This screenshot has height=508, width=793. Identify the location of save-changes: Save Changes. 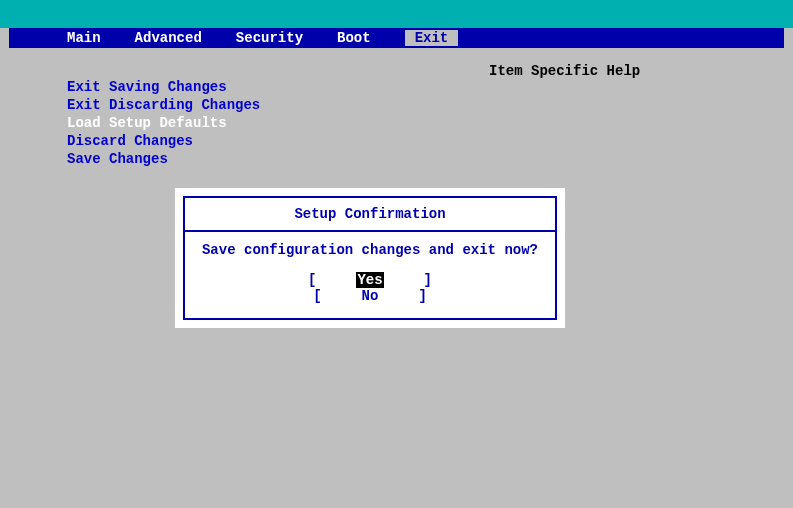
(164, 159).